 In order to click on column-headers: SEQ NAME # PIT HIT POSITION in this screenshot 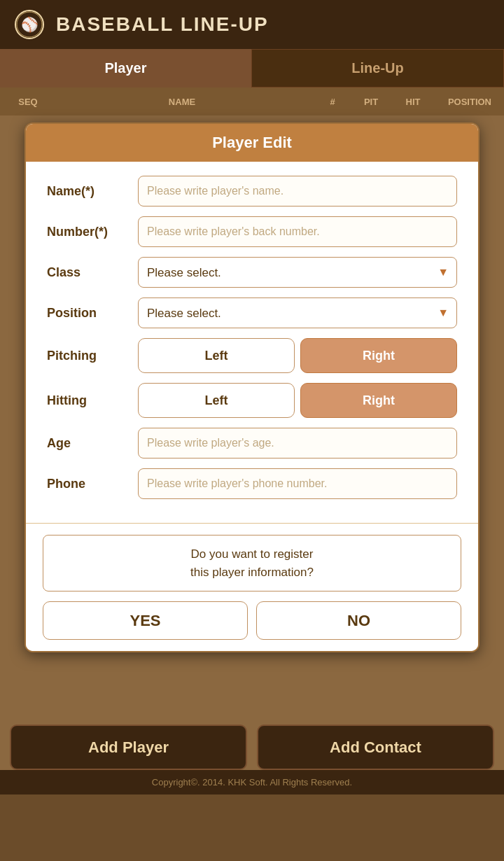, I will do `click(252, 102)`.